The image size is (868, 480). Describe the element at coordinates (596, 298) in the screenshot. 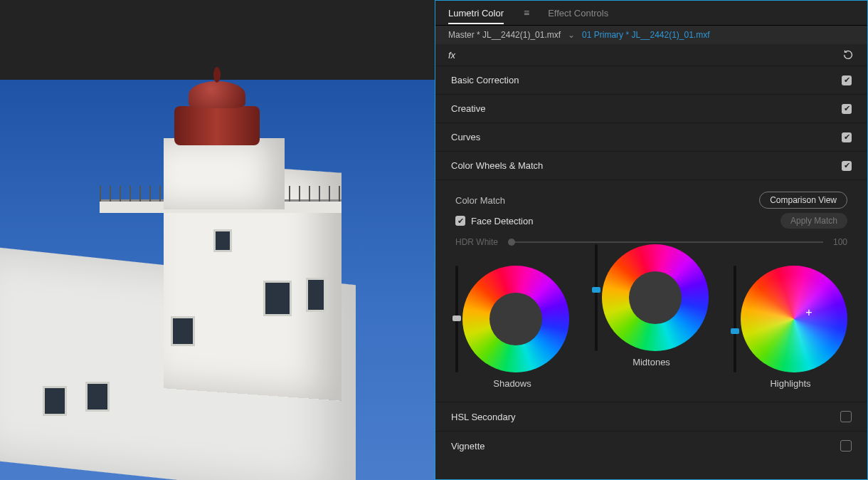

I see `midtones-luma-slider` at that location.